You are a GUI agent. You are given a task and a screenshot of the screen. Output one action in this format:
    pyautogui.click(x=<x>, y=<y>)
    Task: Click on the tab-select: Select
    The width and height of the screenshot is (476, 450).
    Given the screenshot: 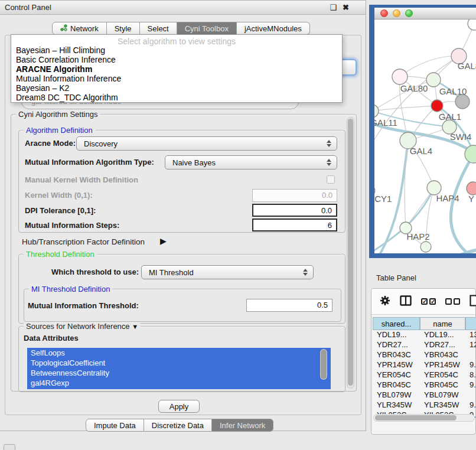 What is the action you would take?
    pyautogui.click(x=158, y=28)
    